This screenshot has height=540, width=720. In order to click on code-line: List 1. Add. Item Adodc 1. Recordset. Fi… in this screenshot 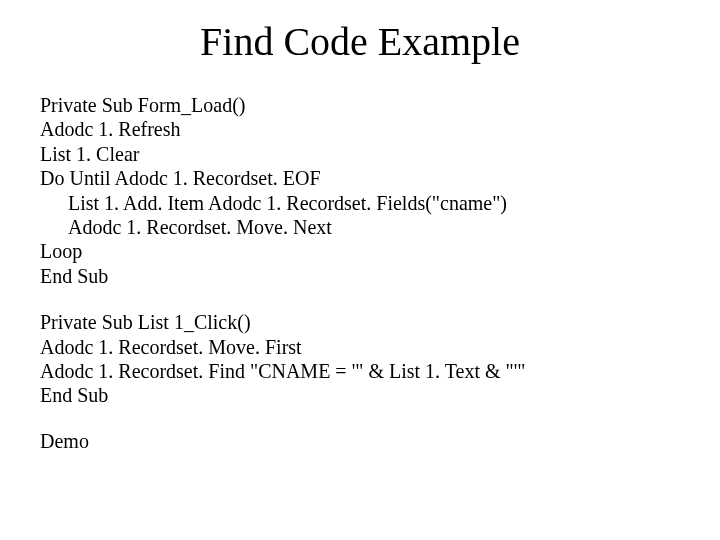, I will do `click(274, 203)`.